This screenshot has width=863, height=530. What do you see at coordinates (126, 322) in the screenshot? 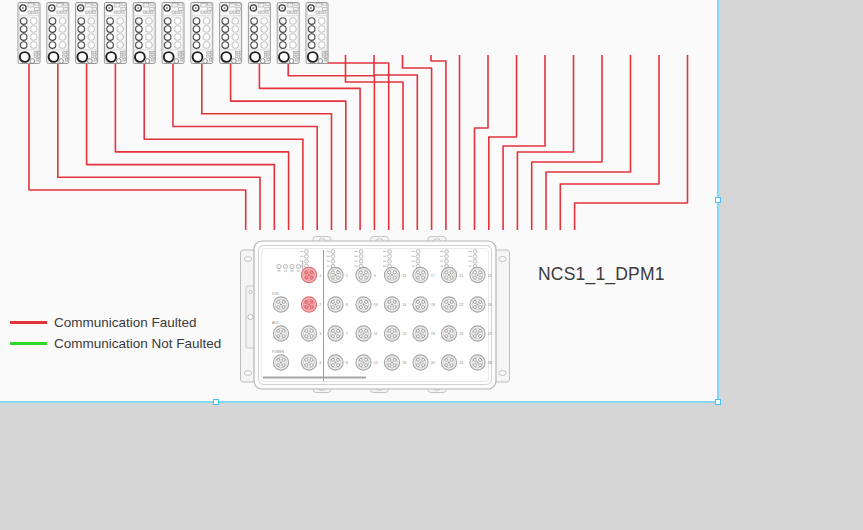
I see `legend-label-faulted: Communication Faulted` at bounding box center [126, 322].